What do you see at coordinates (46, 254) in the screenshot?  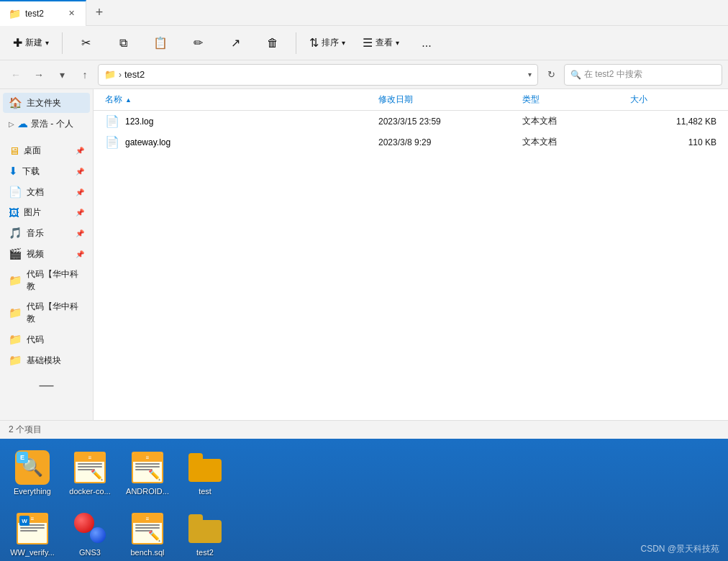 I see `sidebar-item-videos: 🎬 视频 📌` at bounding box center [46, 254].